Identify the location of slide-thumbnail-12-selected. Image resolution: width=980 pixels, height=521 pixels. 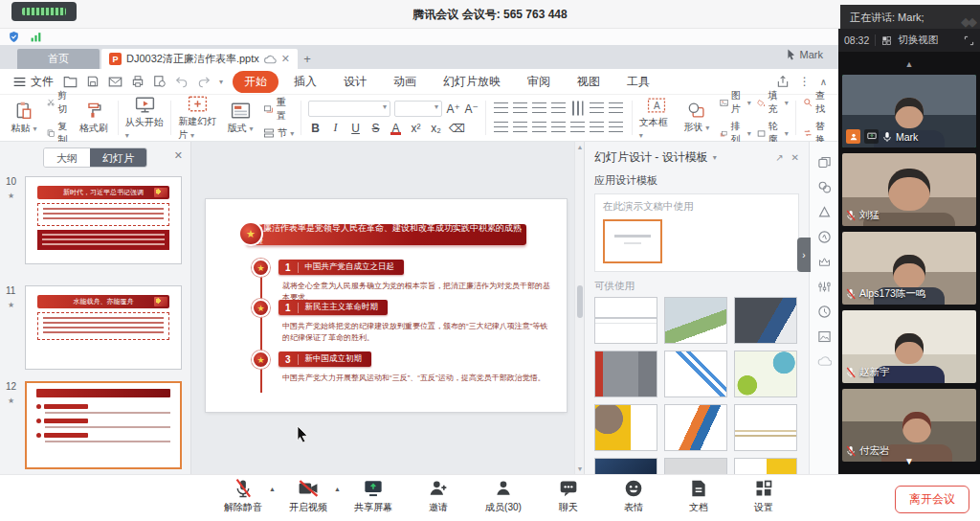
(103, 425).